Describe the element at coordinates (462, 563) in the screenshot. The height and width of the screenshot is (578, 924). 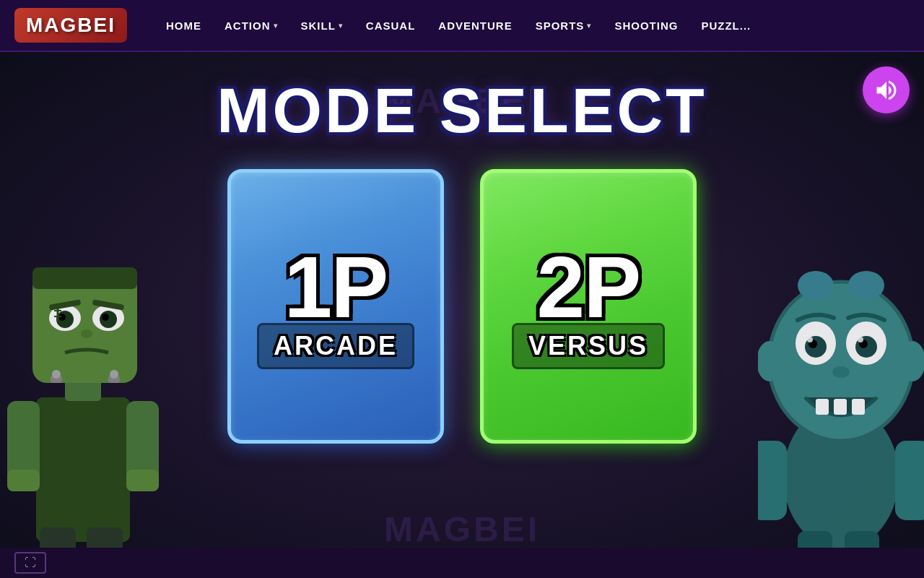
I see `bottom-bar: ⛶` at that location.